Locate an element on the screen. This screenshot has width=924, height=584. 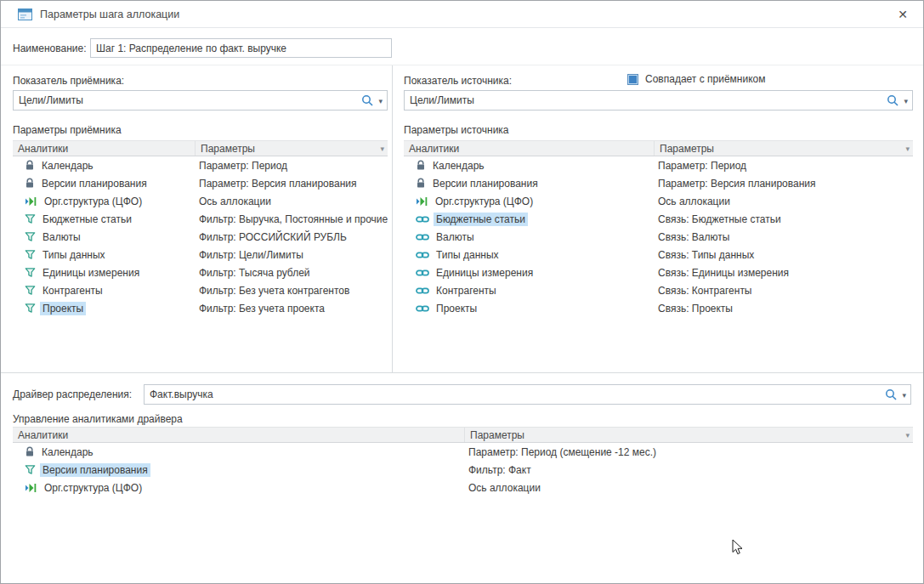
table-row: Единицы измеренияСвязь is located at coordinates (658, 272).